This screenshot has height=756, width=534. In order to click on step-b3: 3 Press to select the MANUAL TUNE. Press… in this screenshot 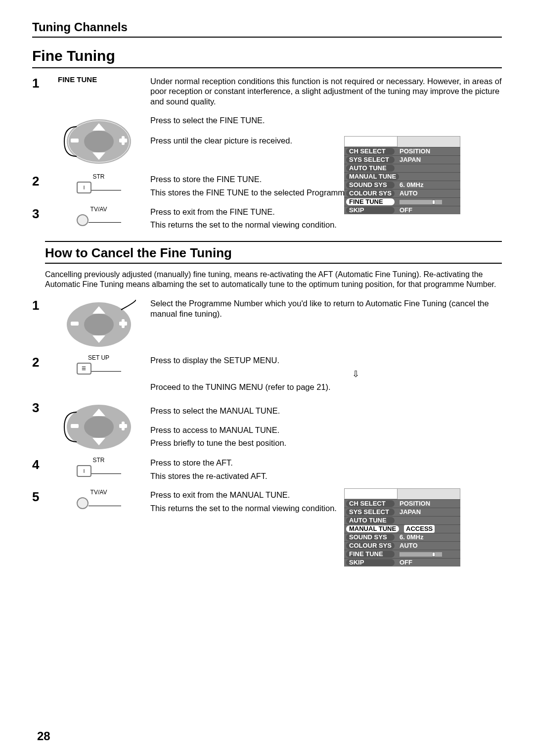, I will do `click(267, 425)`.